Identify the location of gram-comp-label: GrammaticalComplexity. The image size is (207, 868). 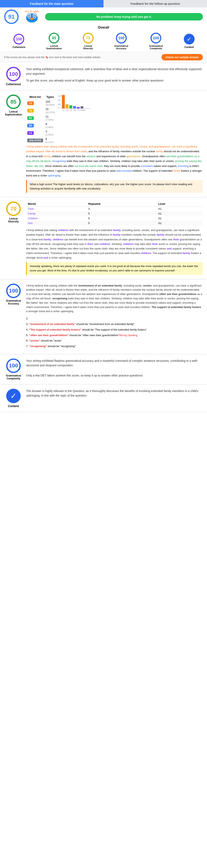
(156, 47).